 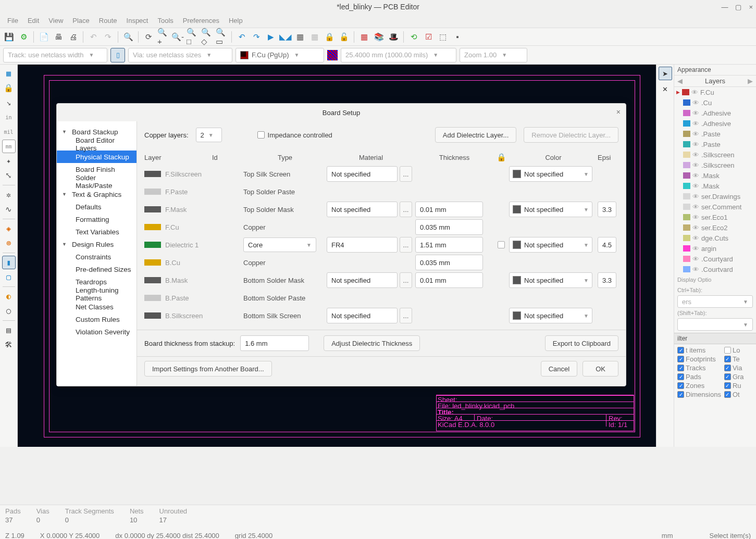 I want to click on plot-icon: 🖨, so click(x=73, y=37).